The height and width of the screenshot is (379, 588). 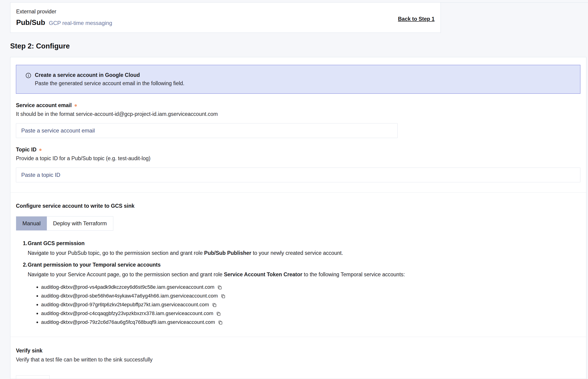 What do you see at coordinates (225, 17) in the screenshot?
I see `provider-summary-card: External provider Pub/Sub GCP real-time …` at bounding box center [225, 17].